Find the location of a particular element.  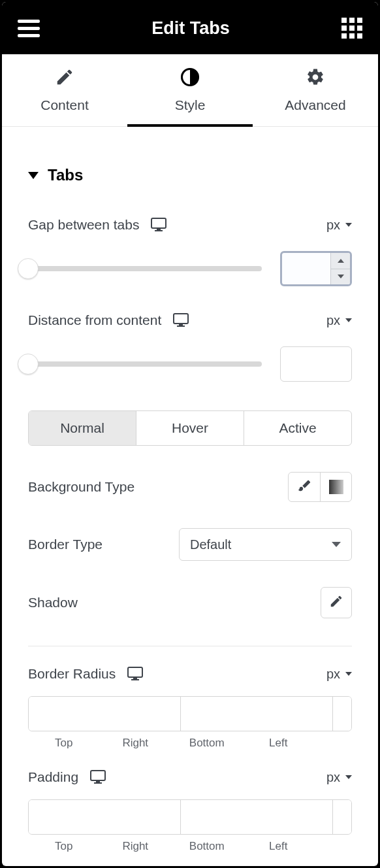

border-radius-row: Border Radius px is located at coordinates (190, 674).